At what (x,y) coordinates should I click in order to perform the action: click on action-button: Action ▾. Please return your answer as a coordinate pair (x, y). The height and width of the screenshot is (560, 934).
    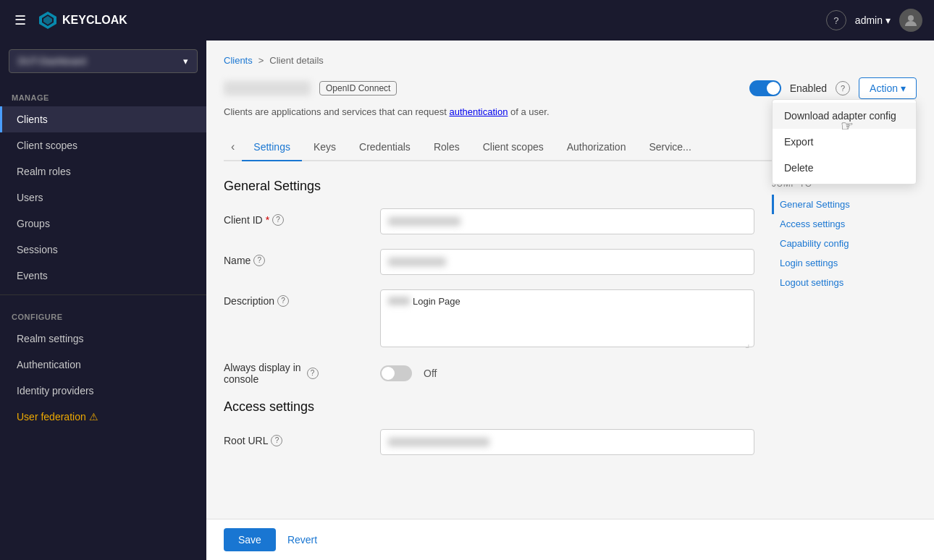
    Looking at the image, I should click on (888, 88).